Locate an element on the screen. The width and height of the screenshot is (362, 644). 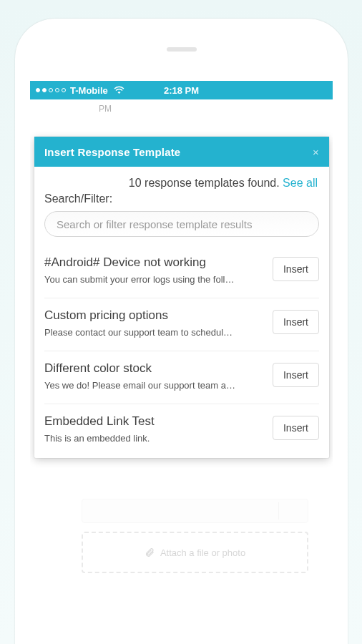
template-title: Custom pricing options is located at coordinates (155, 316).